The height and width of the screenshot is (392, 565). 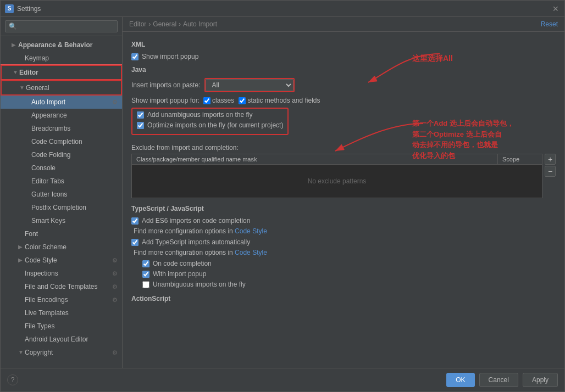 I want to click on remove-exclude-button: −, so click(x=550, y=171).